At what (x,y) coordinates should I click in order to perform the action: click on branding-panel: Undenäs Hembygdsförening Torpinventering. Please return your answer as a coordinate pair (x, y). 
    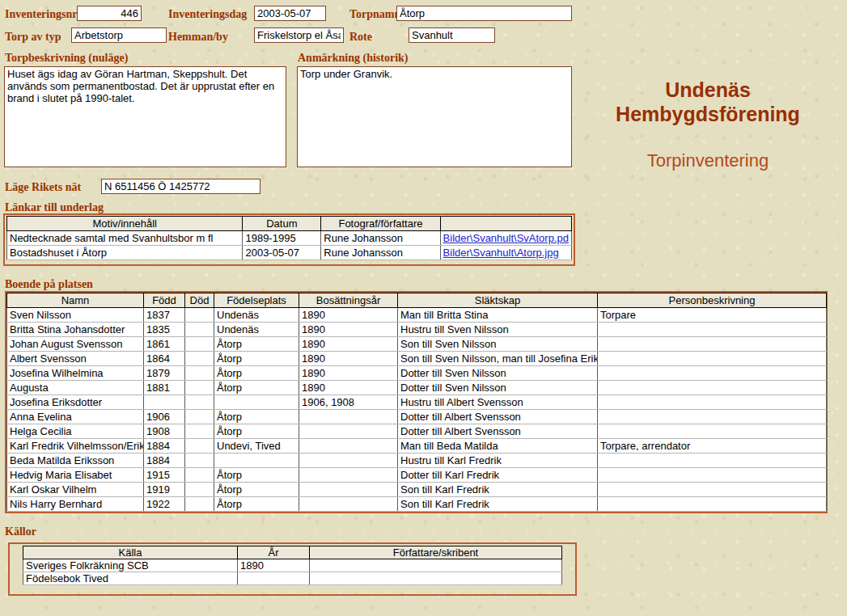
    Looking at the image, I should click on (708, 124).